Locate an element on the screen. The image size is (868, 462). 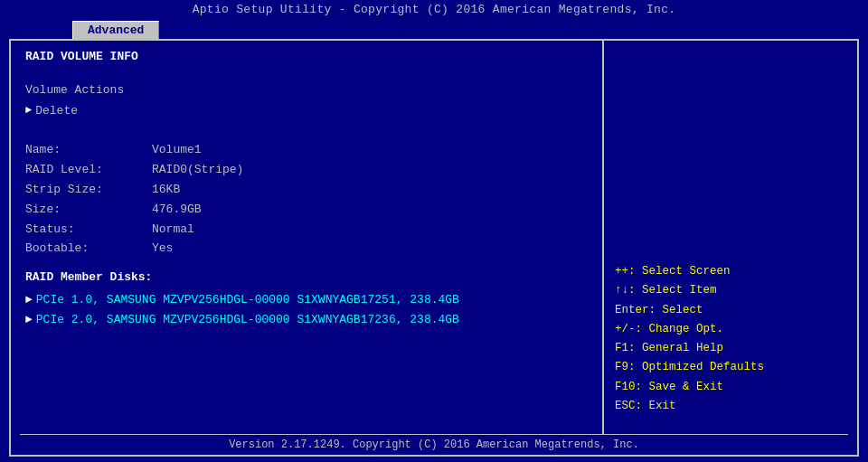
delete-item: ► Delete is located at coordinates (307, 112).